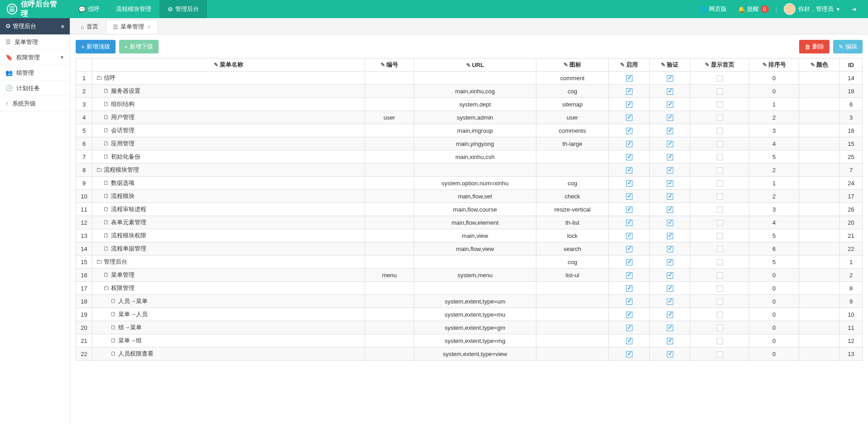 This screenshot has height=424, width=868. I want to click on sidebar-item: 👥组管理, so click(35, 73).